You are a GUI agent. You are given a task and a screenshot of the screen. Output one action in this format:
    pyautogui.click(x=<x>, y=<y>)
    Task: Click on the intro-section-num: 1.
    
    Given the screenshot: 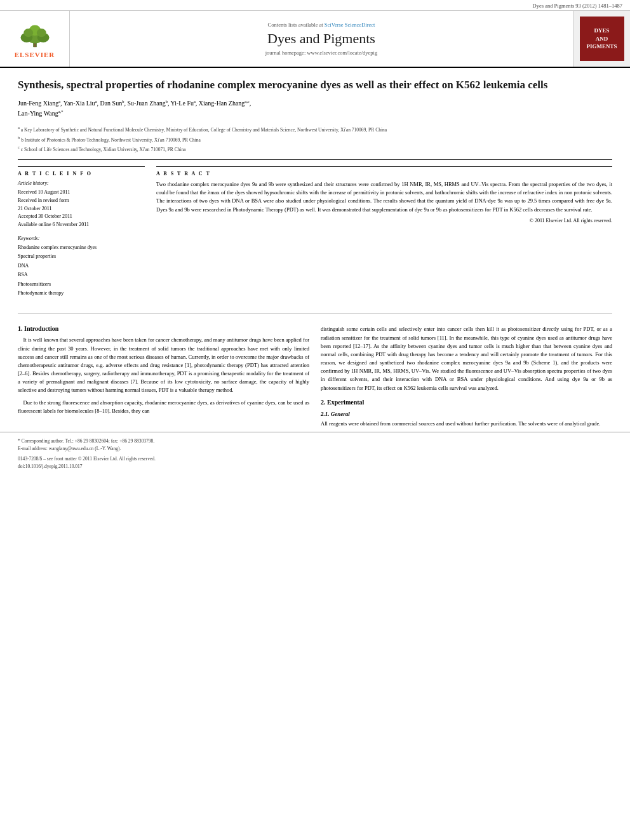 What is the action you would take?
    pyautogui.click(x=20, y=329)
    